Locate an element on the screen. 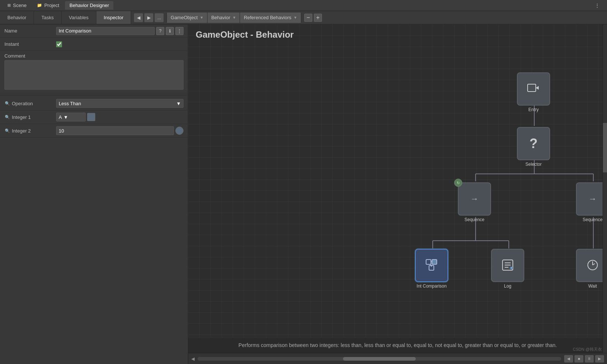 This screenshot has height=364, width=607. sequence1-node: ↻ → Sequence is located at coordinates (474, 202).